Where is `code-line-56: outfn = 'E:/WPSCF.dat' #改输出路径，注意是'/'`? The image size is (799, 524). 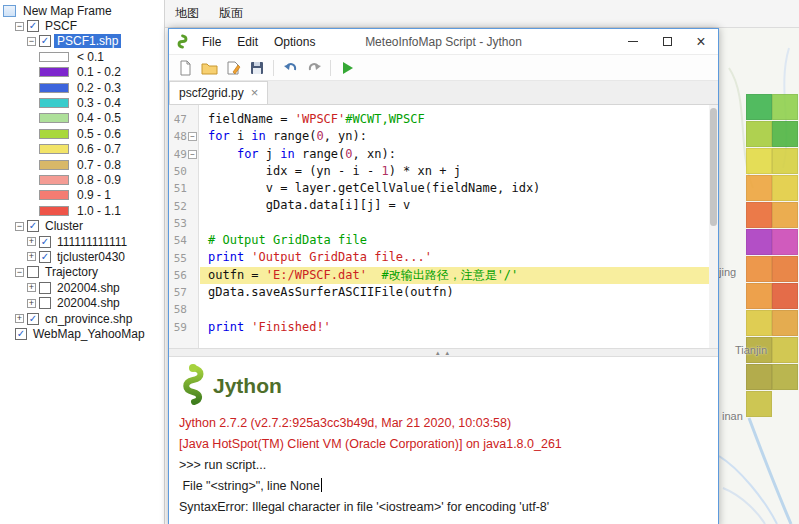 code-line-56: outfn = 'E:/WPSCF.dat' #改输出路径，注意是'/' is located at coordinates (454, 276).